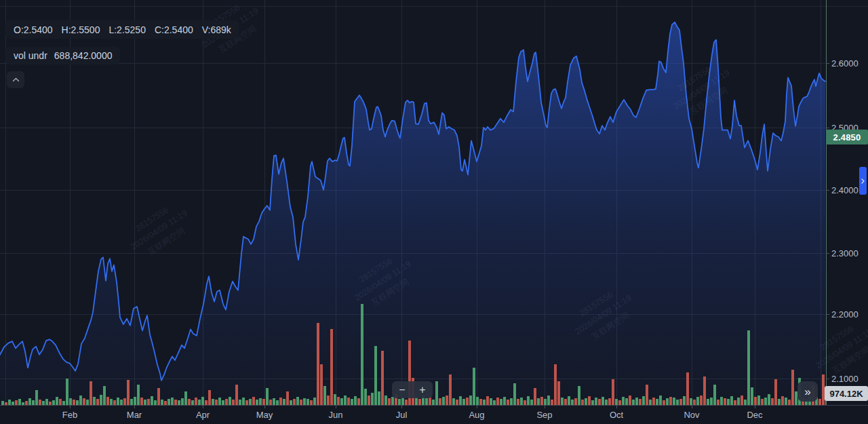 This screenshot has height=424, width=868. Describe the element at coordinates (401, 415) in the screenshot. I see `time-tick-label: Jul` at that location.